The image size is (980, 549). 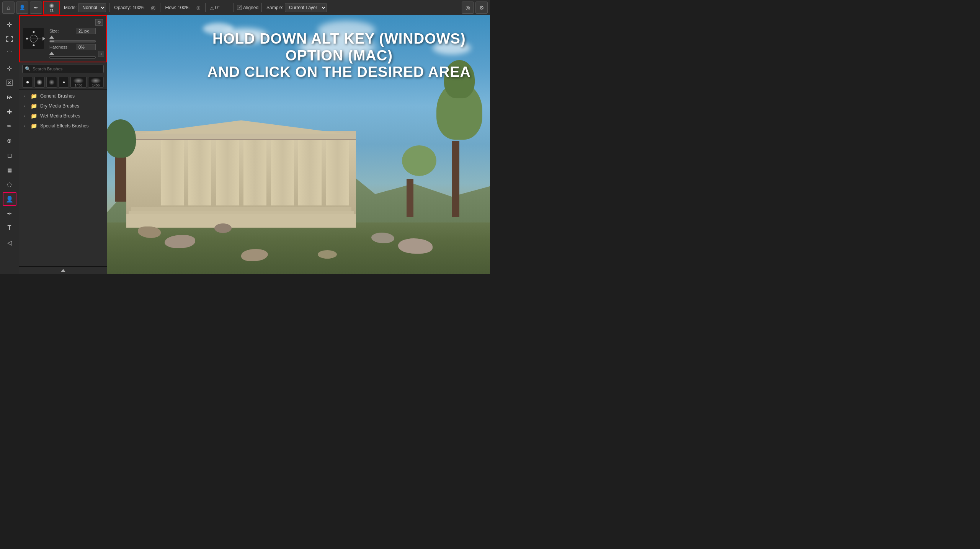 What do you see at coordinates (63, 126) in the screenshot?
I see `category-special-effects: › 📁 Special Effects Brushes` at bounding box center [63, 126].